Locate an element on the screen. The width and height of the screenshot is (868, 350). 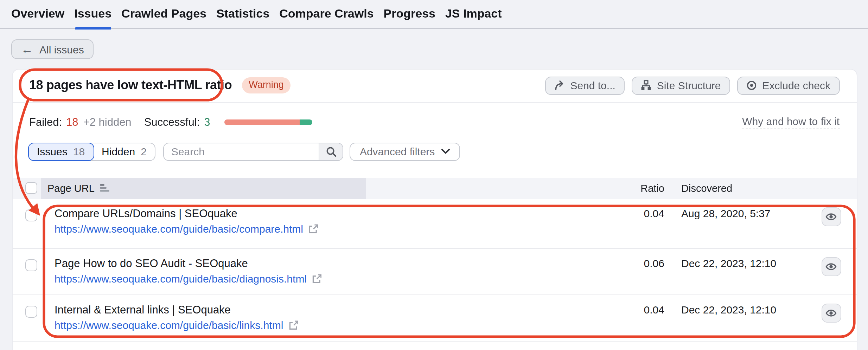
page-url-header-label: Page URL is located at coordinates (71, 188).